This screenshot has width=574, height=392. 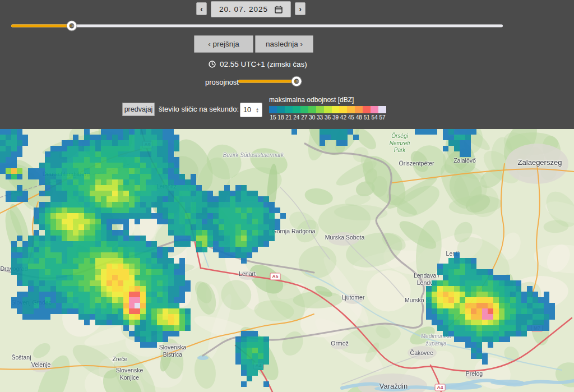 What do you see at coordinates (224, 44) in the screenshot?
I see `previous-frame-button: ‹ prejšnja` at bounding box center [224, 44].